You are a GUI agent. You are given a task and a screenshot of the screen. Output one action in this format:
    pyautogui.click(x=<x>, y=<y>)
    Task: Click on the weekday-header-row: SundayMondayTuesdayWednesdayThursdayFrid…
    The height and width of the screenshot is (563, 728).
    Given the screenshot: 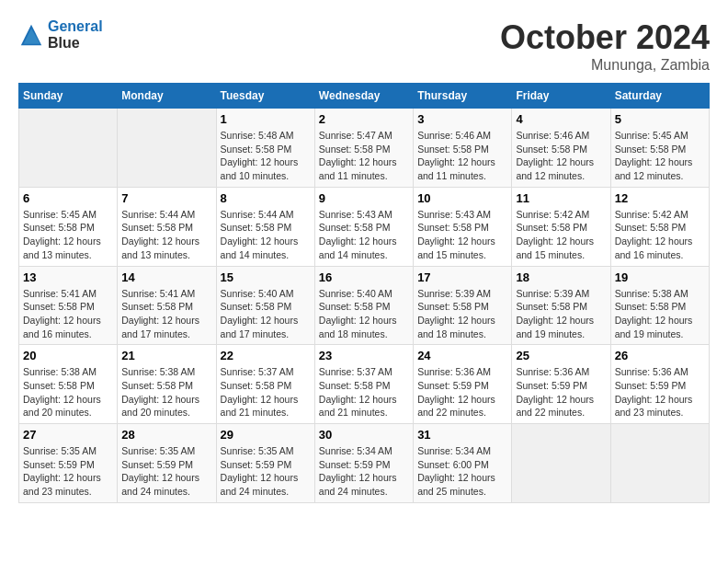 What is the action you would take?
    pyautogui.click(x=364, y=96)
    